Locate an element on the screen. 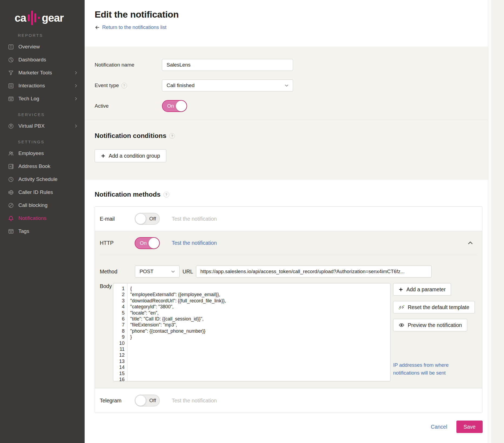 The image size is (504, 443). line-number: 3 is located at coordinates (119, 301).